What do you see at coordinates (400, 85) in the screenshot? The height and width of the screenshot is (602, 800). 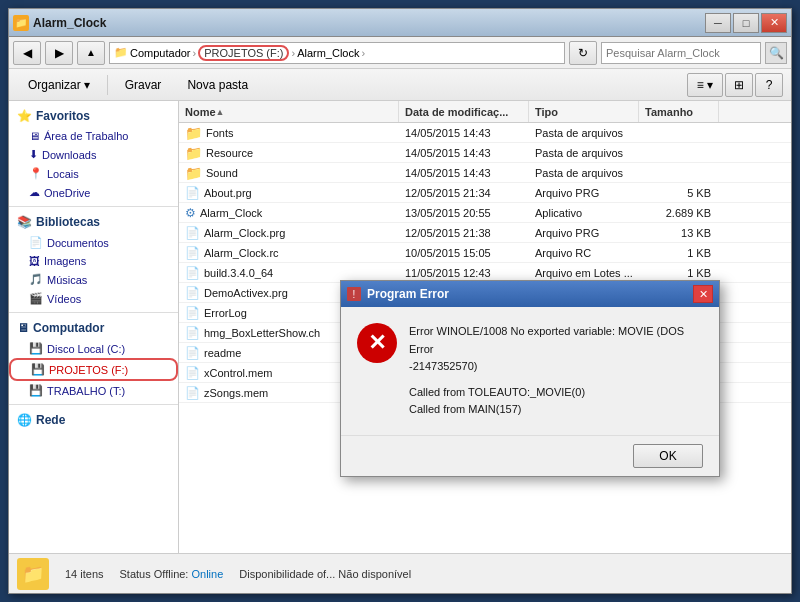 I see `toolbar: Organizar ▾ Gravar Nova pasta ≡ ▾ ⊞ ?` at bounding box center [400, 85].